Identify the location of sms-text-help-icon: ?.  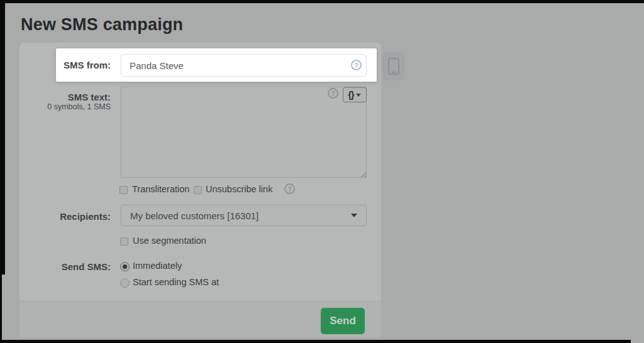
(333, 93).